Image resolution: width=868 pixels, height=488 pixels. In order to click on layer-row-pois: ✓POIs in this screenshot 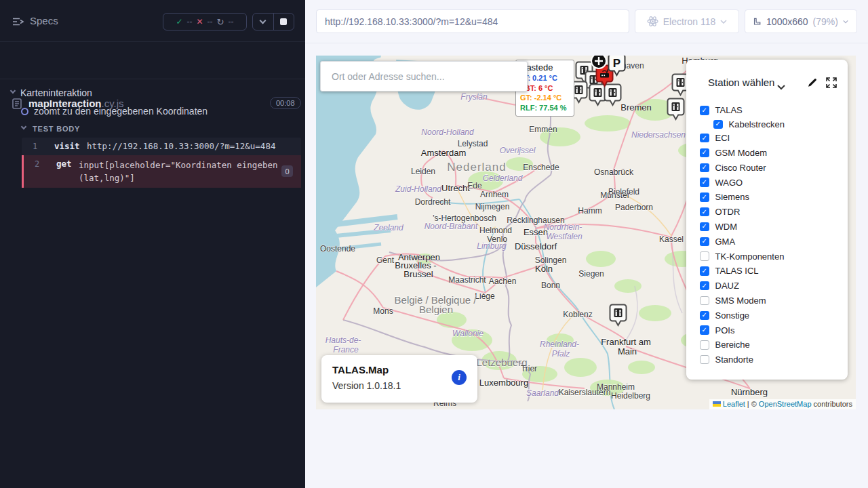, I will do `click(768, 330)`.